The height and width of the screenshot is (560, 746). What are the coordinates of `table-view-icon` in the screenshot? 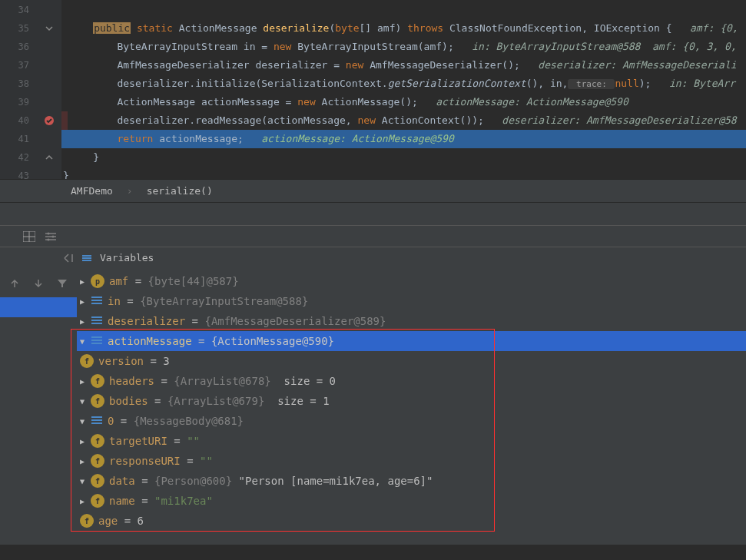 It's located at (29, 237).